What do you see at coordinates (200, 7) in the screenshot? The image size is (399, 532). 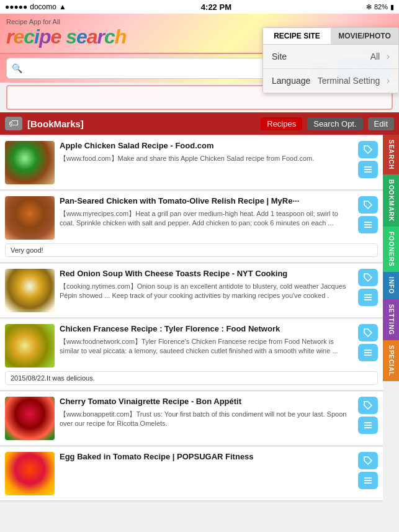 I see `status-bar: ●●●●● docomo ▲ 4:22 PM ✻ 82% ▮` at bounding box center [200, 7].